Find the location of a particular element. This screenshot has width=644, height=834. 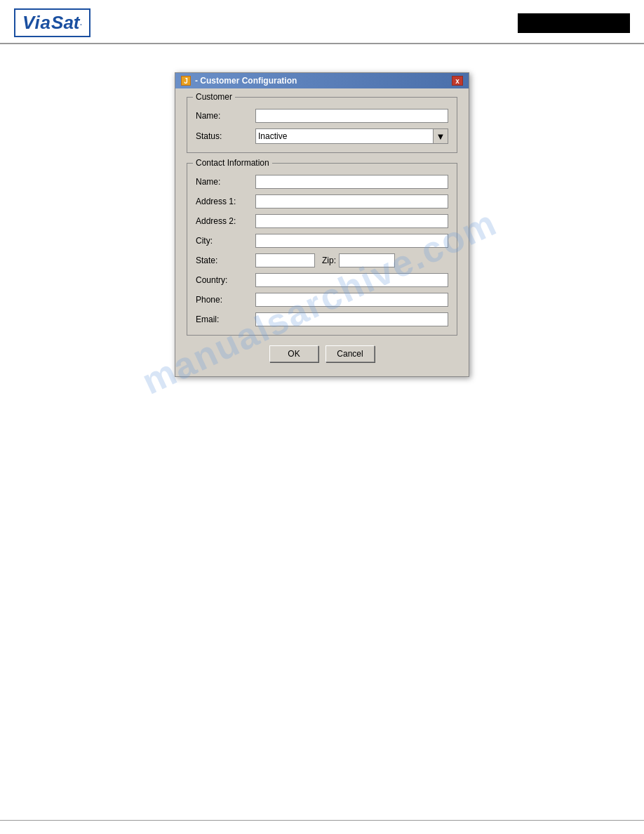

status-select-wrapper: Inactive Active ▼ is located at coordinates (352, 136).